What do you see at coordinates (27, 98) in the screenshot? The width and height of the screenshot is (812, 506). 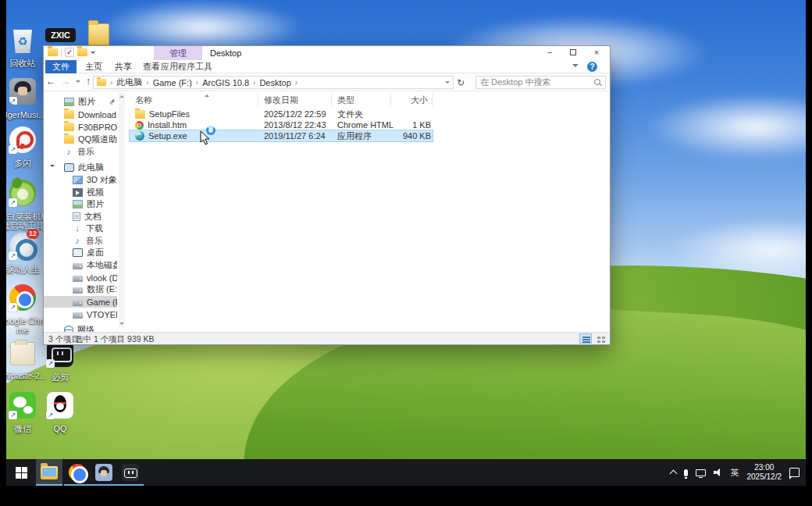 I see `desktop-icon-alger-music: ↗ AlgerMusi...` at bounding box center [27, 98].